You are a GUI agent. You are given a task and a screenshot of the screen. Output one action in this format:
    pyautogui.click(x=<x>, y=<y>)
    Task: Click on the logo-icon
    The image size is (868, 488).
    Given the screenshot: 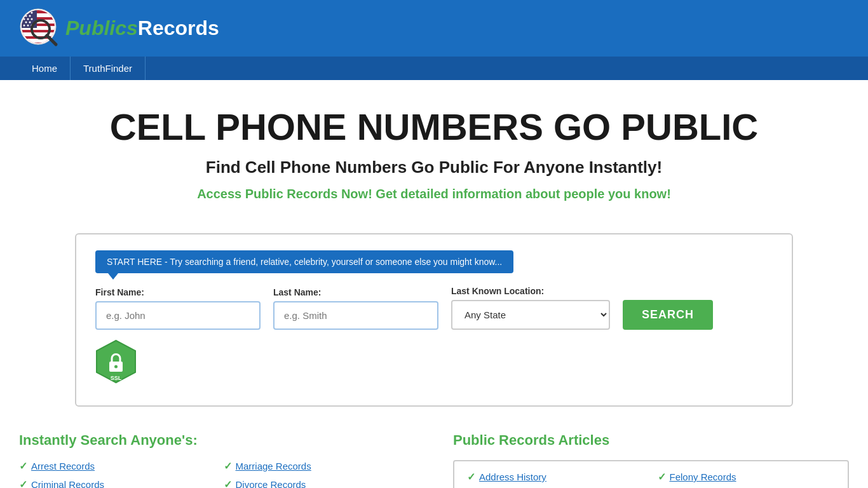 What is the action you would take?
    pyautogui.click(x=39, y=28)
    